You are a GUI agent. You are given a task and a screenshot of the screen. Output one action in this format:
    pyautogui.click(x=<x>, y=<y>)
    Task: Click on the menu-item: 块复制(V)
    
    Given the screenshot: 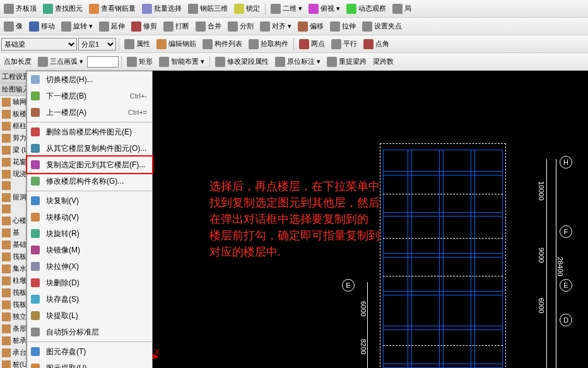 What is the action you would take?
    pyautogui.click(x=90, y=201)
    